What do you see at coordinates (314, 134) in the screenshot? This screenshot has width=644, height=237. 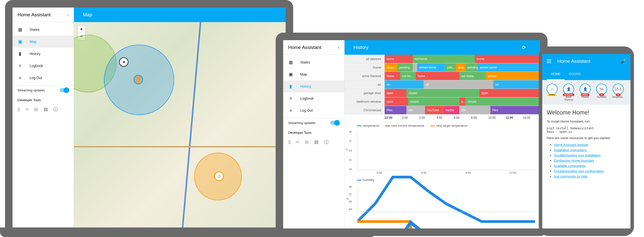 I see `tablet-sidebar: Home Assistant ‹ ▦States ▣Map ▮History ≡…` at bounding box center [314, 134].